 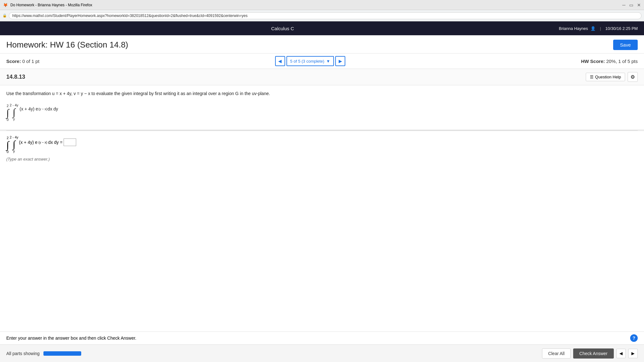 What do you see at coordinates (6, 5) in the screenshot?
I see `browser-favicon: 🦊` at bounding box center [6, 5].